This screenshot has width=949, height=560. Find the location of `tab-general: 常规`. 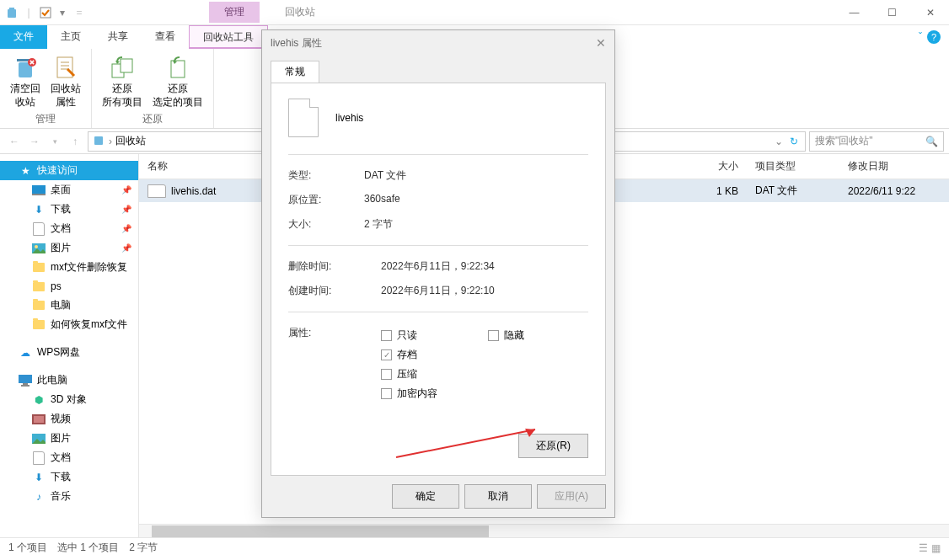

tab-general: 常规 is located at coordinates (295, 72).